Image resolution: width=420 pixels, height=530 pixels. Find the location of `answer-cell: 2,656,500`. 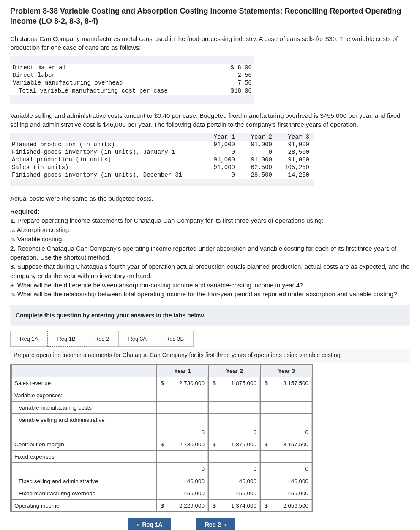

answer-cell: 2,656,500 is located at coordinates (292, 505).